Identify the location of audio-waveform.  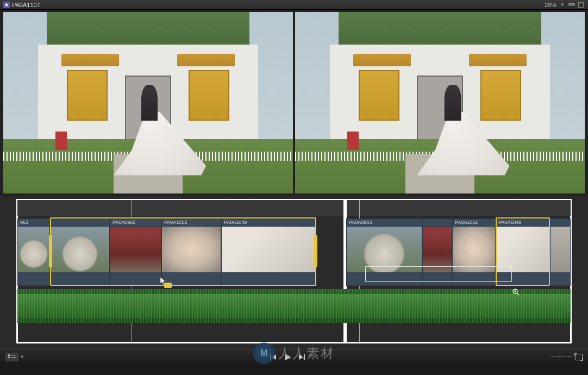
(294, 306).